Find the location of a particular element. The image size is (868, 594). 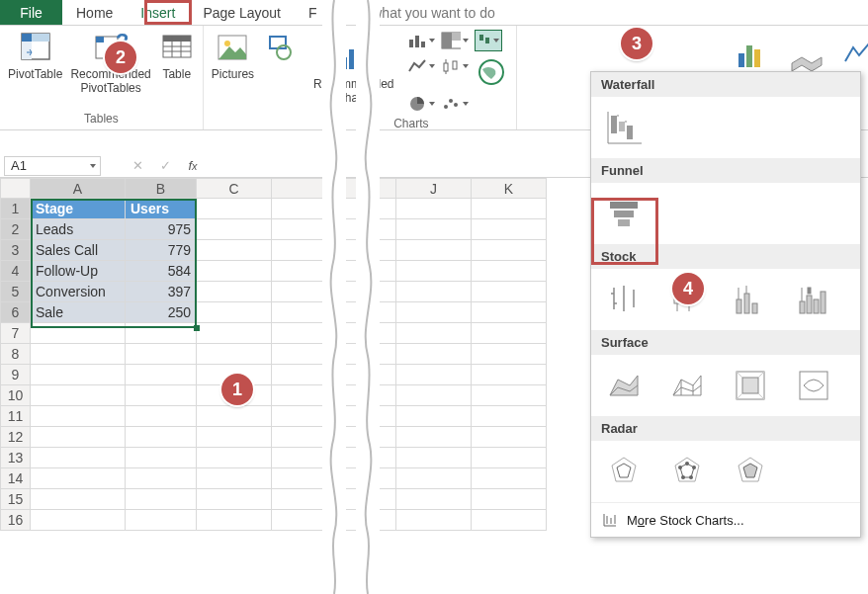

more-stock-charts-link: More Stock Charts... is located at coordinates (726, 520).